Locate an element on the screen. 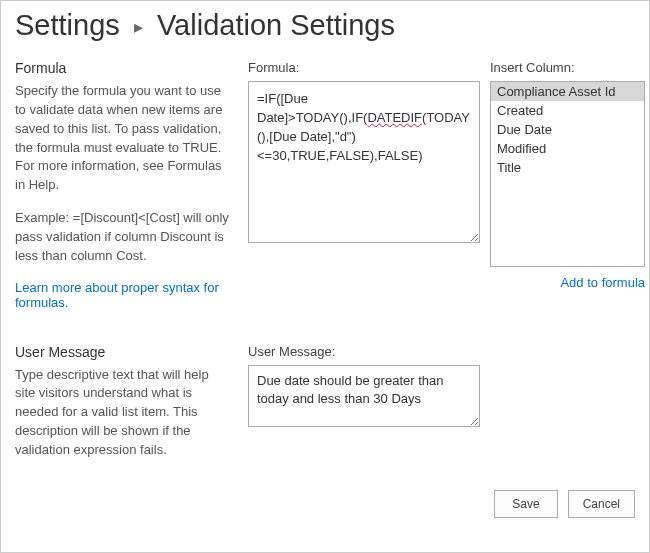 Image resolution: width=650 pixels, height=553 pixels. column-item: Modified is located at coordinates (568, 148).